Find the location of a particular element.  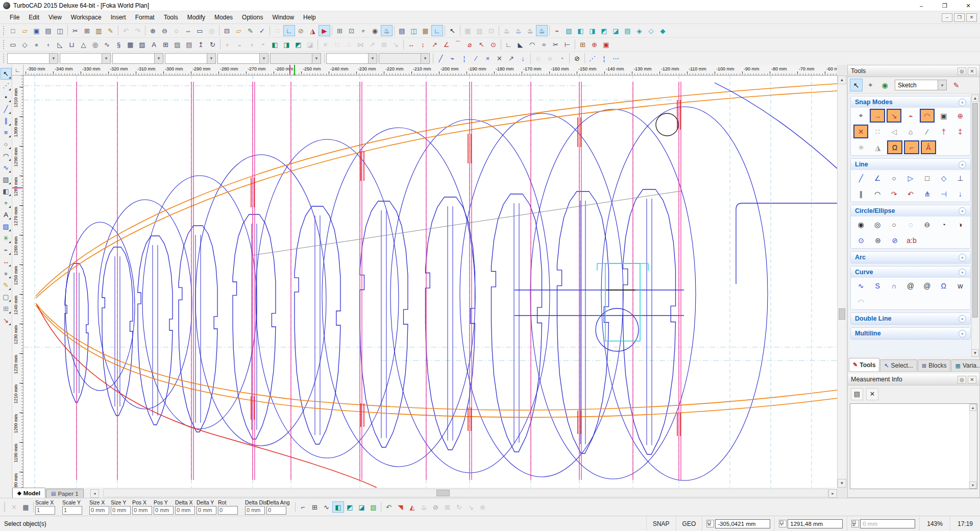

lights-icon: ▦ is located at coordinates (426, 31).